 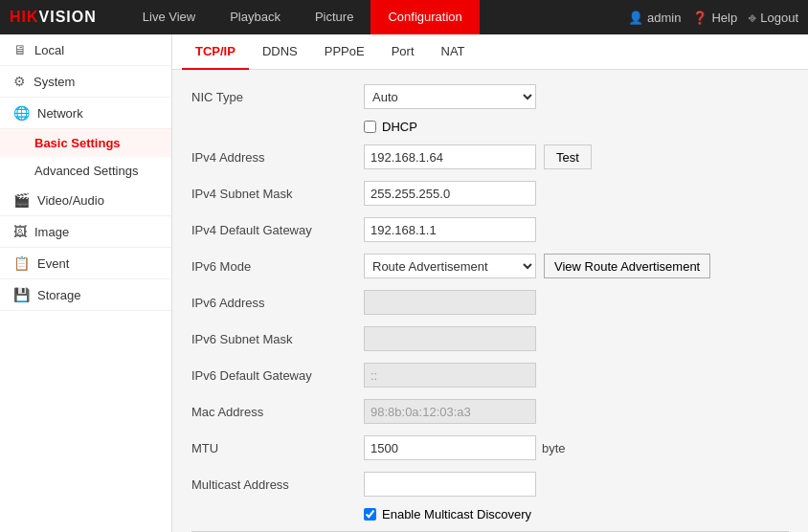 I want to click on mtu-input, so click(x=450, y=448).